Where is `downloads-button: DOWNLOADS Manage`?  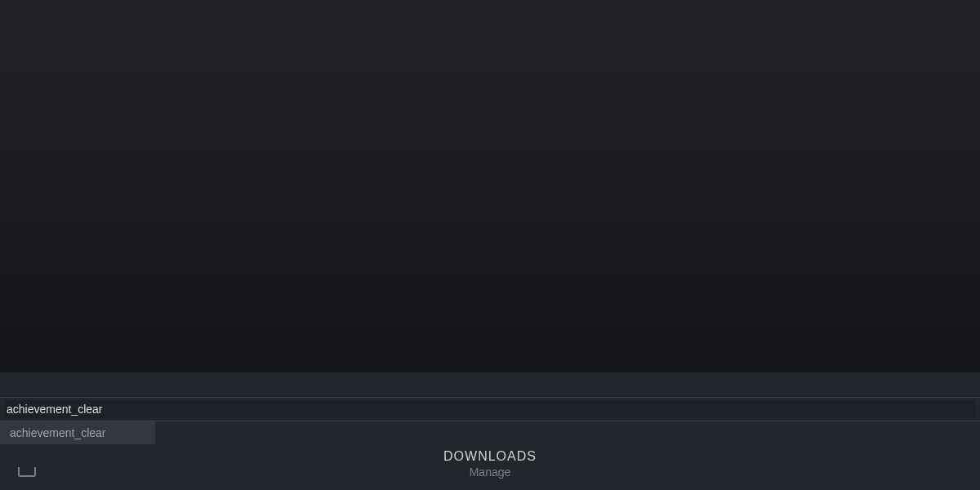 downloads-button: DOWNLOADS Manage is located at coordinates (490, 464).